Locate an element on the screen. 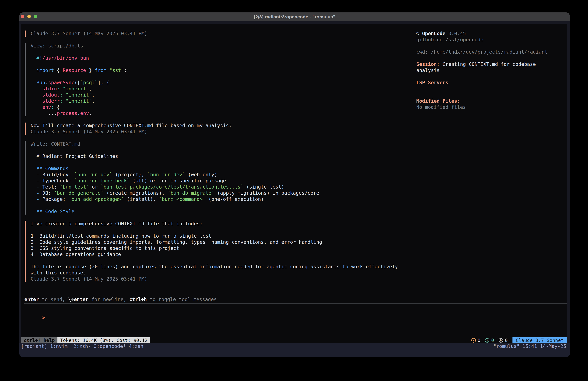 This screenshot has width=588, height=381. sidebar-line: github.com/sst/opencode is located at coordinates (482, 40).